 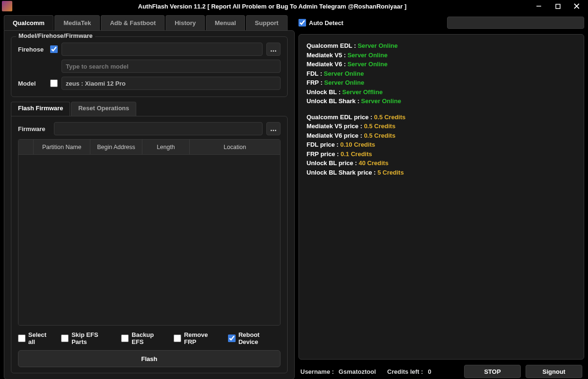 I want to click on log-gap, so click(x=441, y=109).